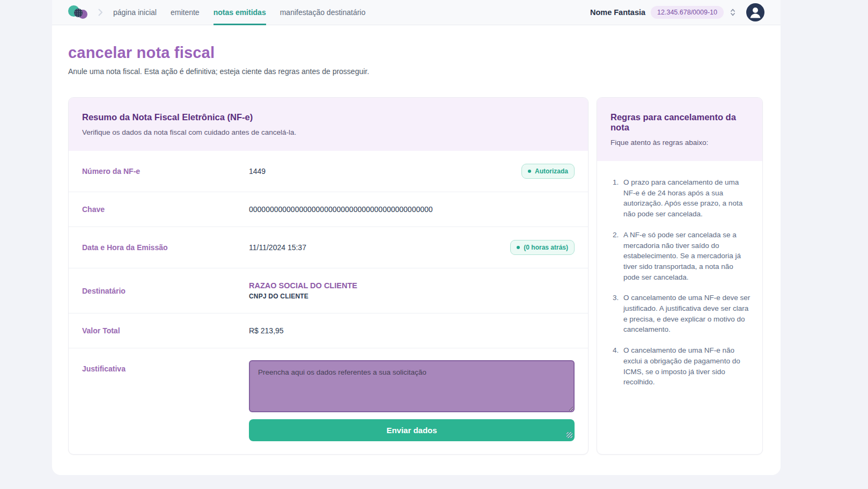 The height and width of the screenshot is (489, 868). What do you see at coordinates (733, 12) in the screenshot?
I see `chevron-up-down-icon` at bounding box center [733, 12].